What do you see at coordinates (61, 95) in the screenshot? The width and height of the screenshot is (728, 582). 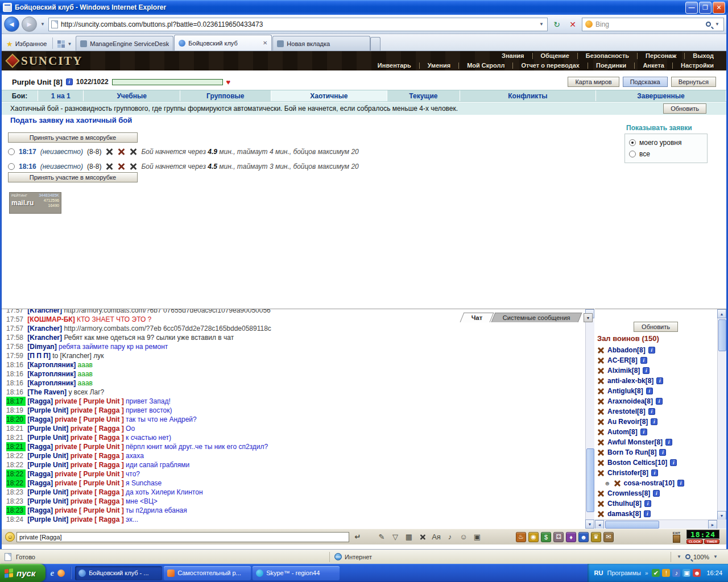 I see `battle-tab: 1 на 1` at bounding box center [61, 95].